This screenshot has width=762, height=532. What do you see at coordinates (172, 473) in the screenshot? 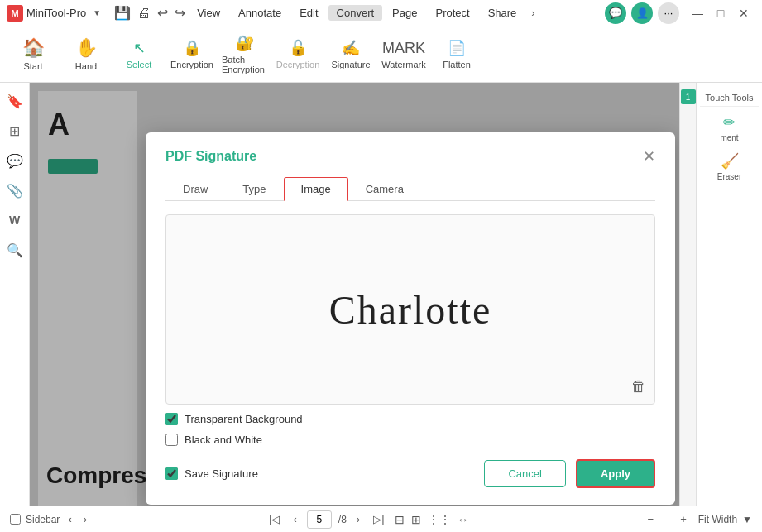
I see `save-signature-checkbox` at bounding box center [172, 473].